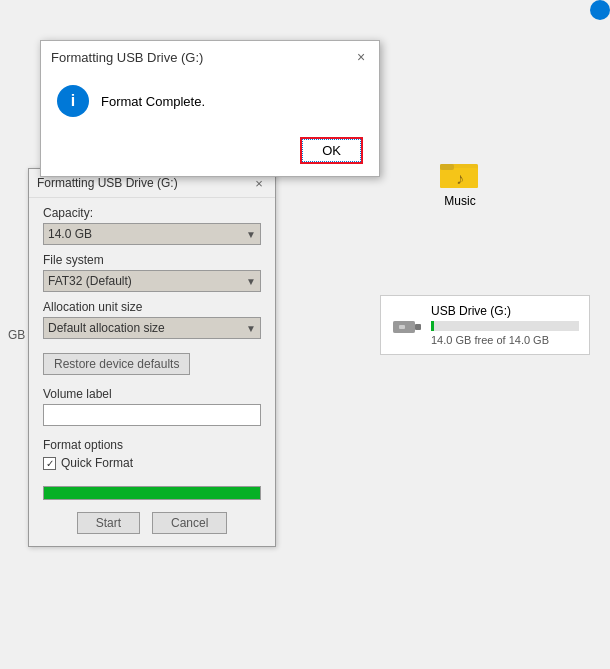  Describe the element at coordinates (190, 523) in the screenshot. I see `cancel-button: Cancel` at that location.